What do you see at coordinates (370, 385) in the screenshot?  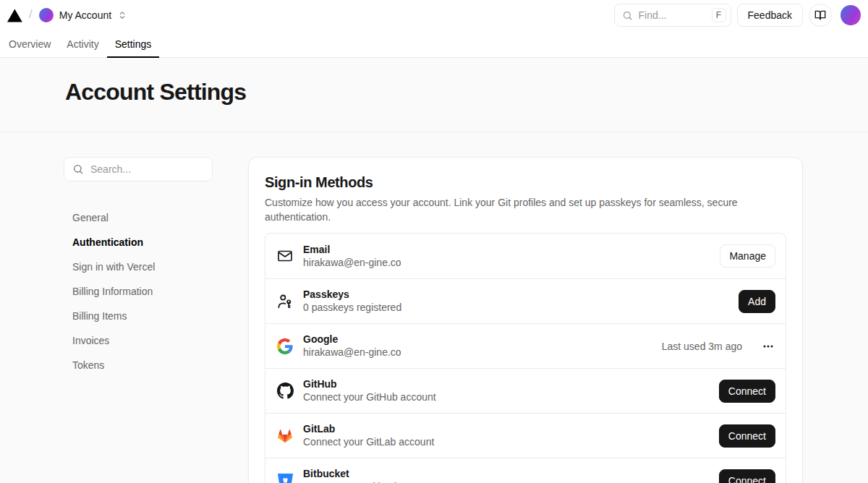 I see `method-title: GitHub` at bounding box center [370, 385].